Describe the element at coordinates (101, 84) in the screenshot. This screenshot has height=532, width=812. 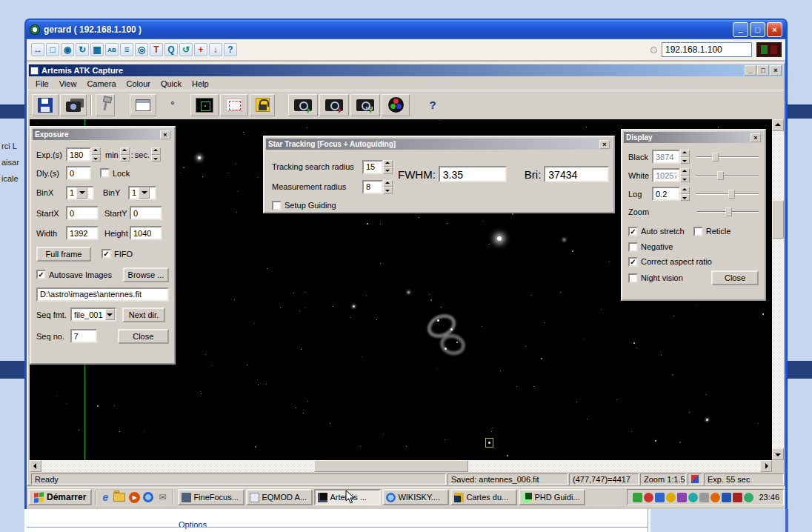
I see `menu-camera: Camera` at that location.